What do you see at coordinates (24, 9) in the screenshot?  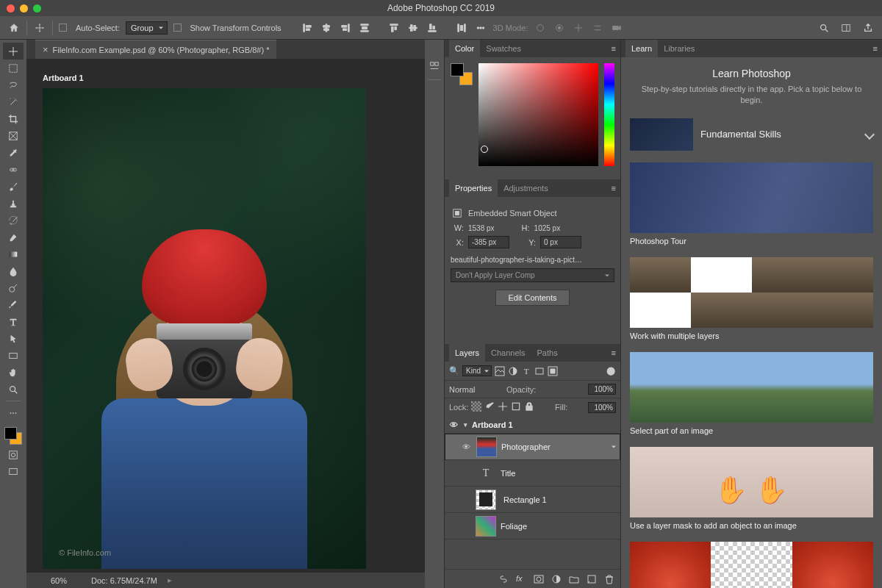 I see `minimize-window-icon` at bounding box center [24, 9].